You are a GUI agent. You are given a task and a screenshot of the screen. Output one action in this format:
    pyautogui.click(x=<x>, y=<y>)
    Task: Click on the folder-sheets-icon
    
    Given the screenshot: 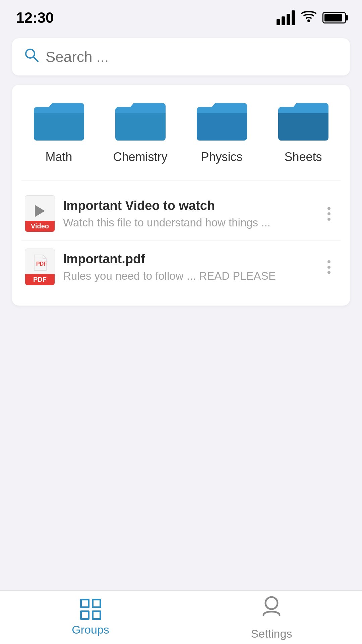 What is the action you would take?
    pyautogui.click(x=303, y=120)
    